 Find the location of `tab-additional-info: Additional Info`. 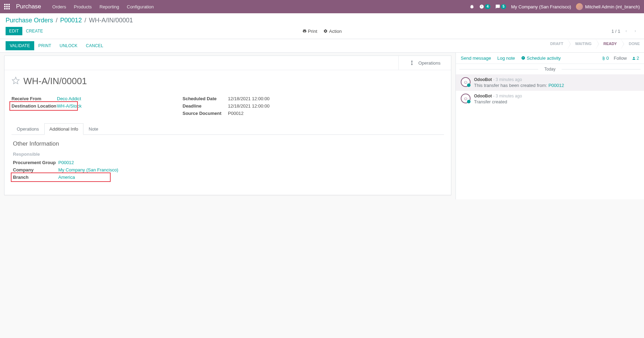

tab-additional-info: Additional Info is located at coordinates (64, 129).